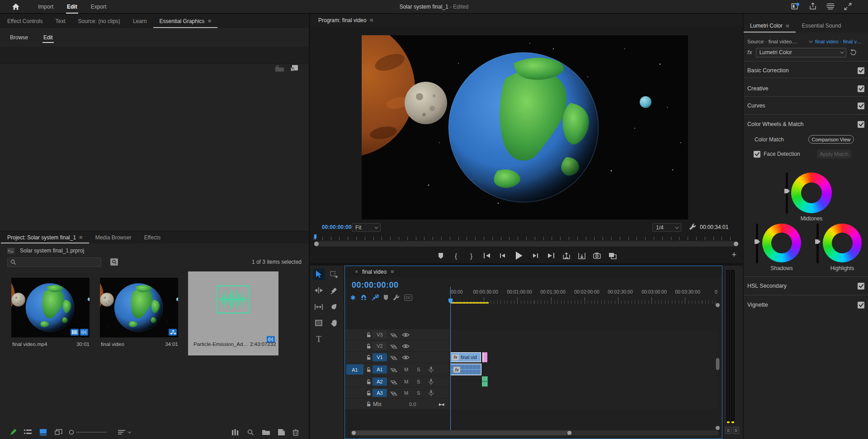 The width and height of the screenshot is (868, 439). Describe the element at coordinates (806, 70) in the screenshot. I see `section-basic-correction: Basic Correction` at that location.